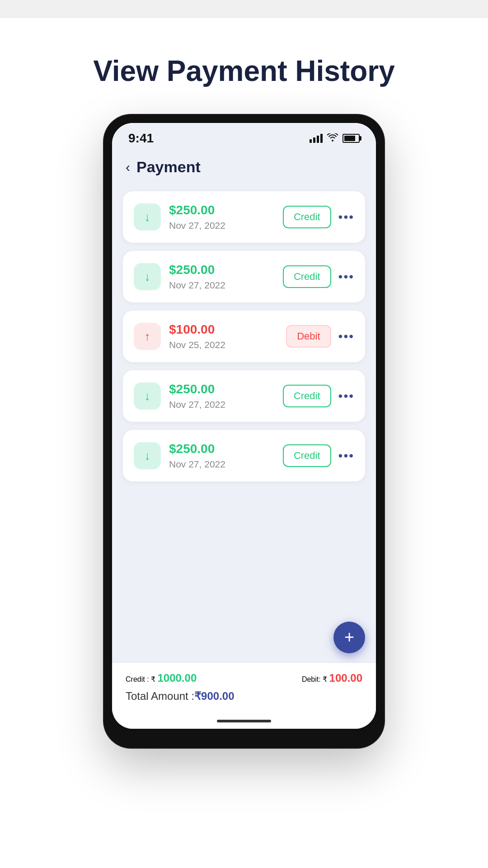 The image size is (488, 868). I want to click on total-label: Total Amount :, so click(160, 696).